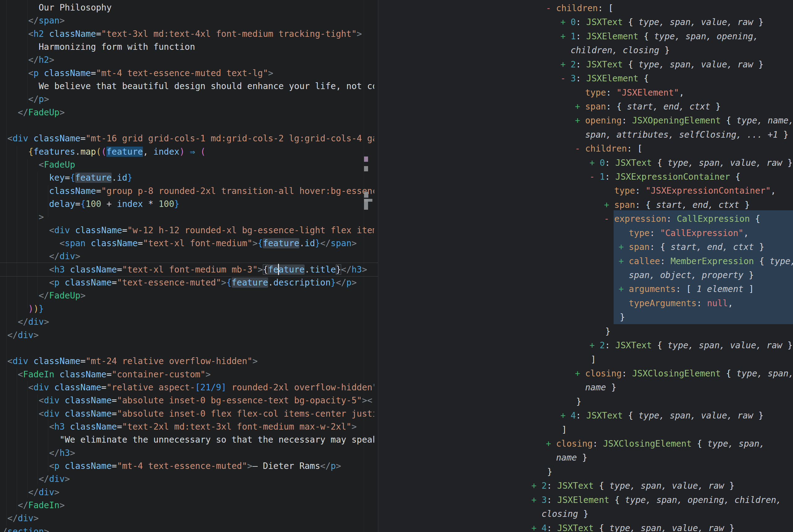  Describe the element at coordinates (188, 440) in the screenshot. I see `code-line: "We eliminate the unnecessary so that th…` at that location.